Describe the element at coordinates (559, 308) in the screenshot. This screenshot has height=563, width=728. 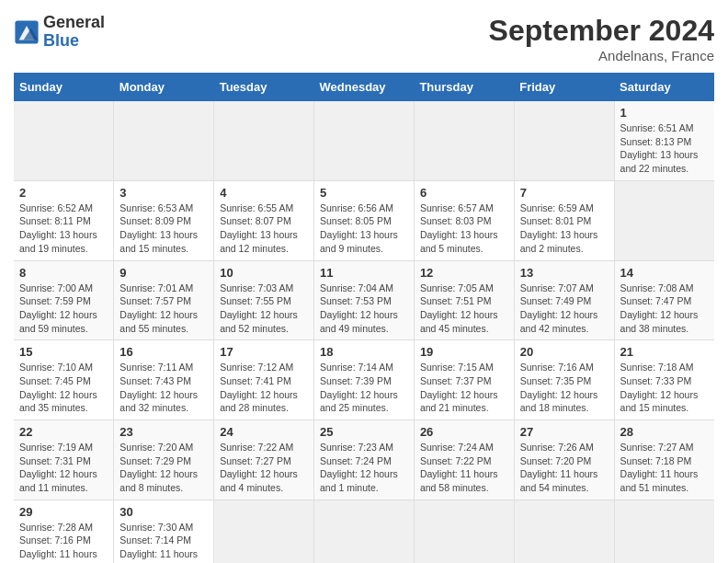
I see `day-info: Sunrise: 7:07 AMSunset: 7:49 PMDaylight:…` at that location.